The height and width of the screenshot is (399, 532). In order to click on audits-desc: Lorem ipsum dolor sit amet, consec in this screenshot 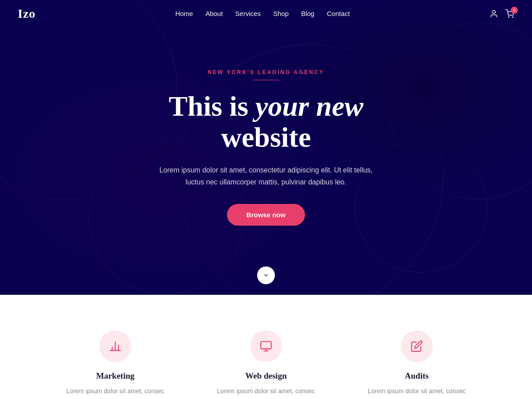, I will do `click(417, 391)`.